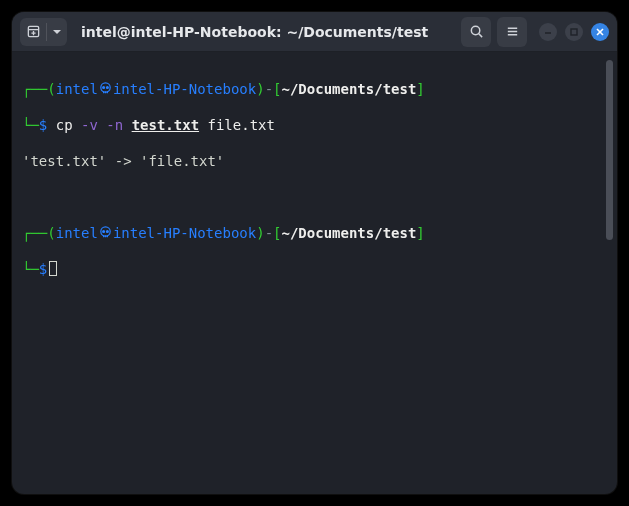 This screenshot has height=506, width=629. Describe the element at coordinates (114, 125) in the screenshot. I see `command-flag: -n` at that location.